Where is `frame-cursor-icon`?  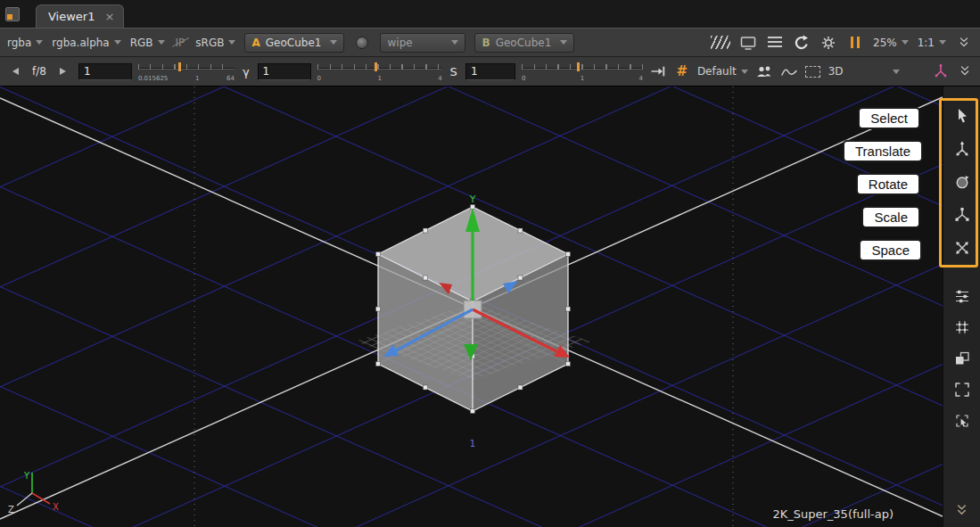
frame-cursor-icon is located at coordinates (962, 421).